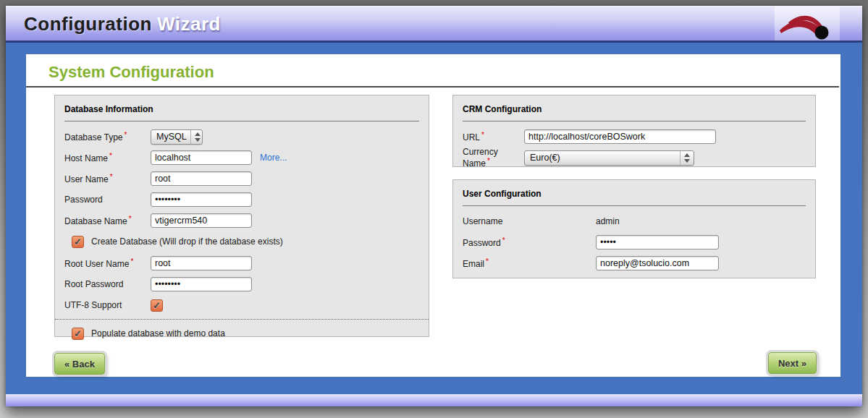 The image size is (868, 418). Describe the element at coordinates (80, 364) in the screenshot. I see `back-button: « Back` at that location.